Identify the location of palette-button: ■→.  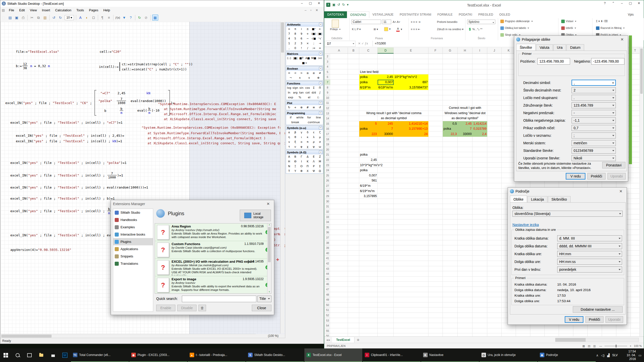
(304, 63).